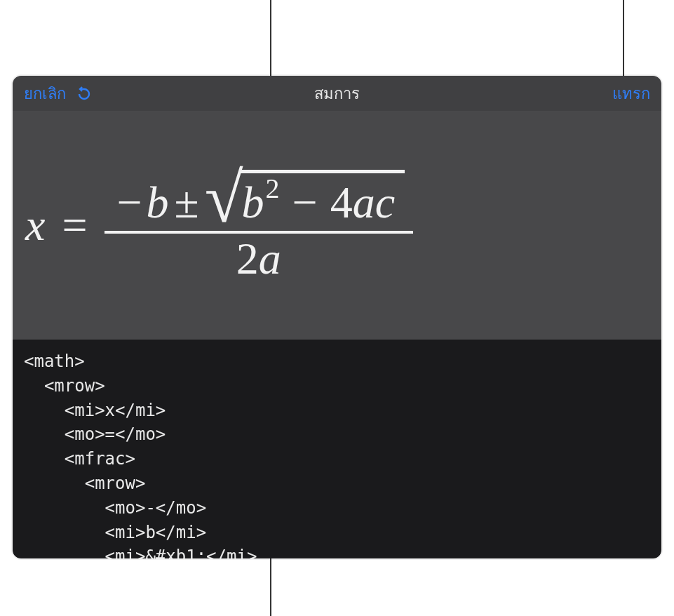 The height and width of the screenshot is (616, 674). Describe the element at coordinates (248, 258) in the screenshot. I see `eq-den-2: 2` at that location.